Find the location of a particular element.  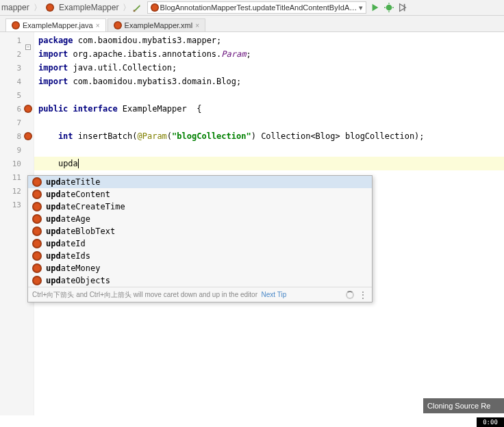

completion-item: updateId is located at coordinates (200, 244).